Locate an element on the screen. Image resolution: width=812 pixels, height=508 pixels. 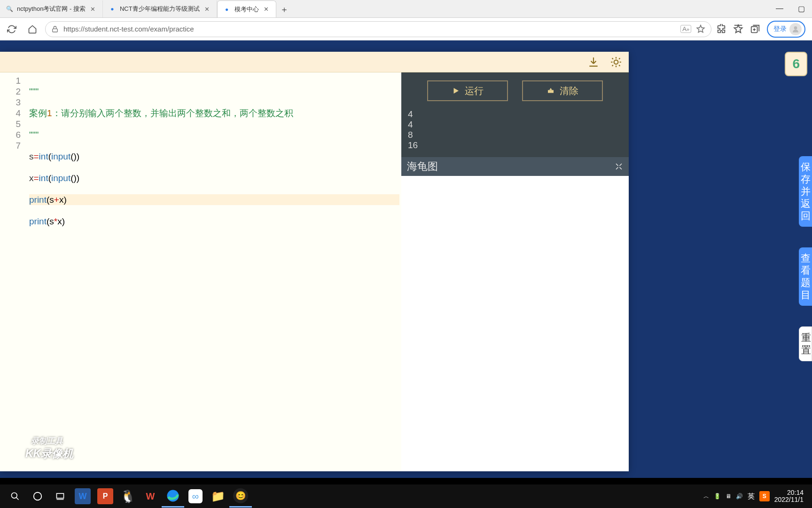
console-output: 4 4 8 16 is located at coordinates (515, 133).